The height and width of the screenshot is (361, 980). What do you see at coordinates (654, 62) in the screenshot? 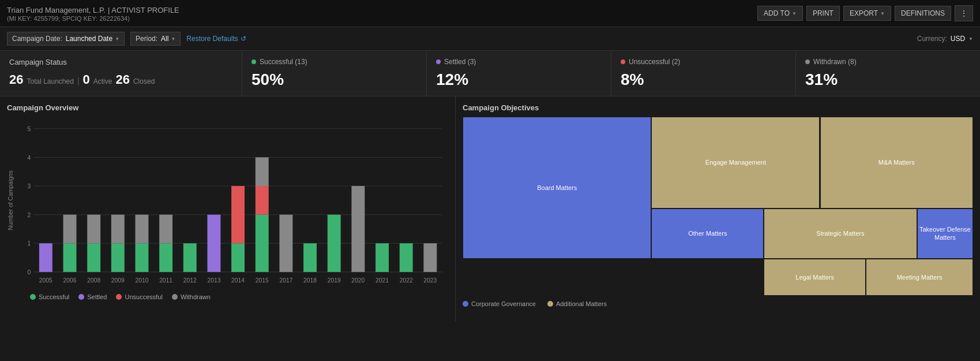
I see `status-card-label-2: Unsuccessful (2)` at bounding box center [654, 62].